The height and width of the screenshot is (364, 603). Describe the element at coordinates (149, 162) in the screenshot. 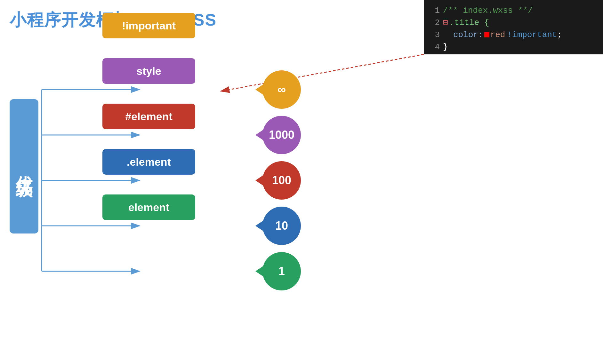

I see `selector-element-class: .element` at that location.